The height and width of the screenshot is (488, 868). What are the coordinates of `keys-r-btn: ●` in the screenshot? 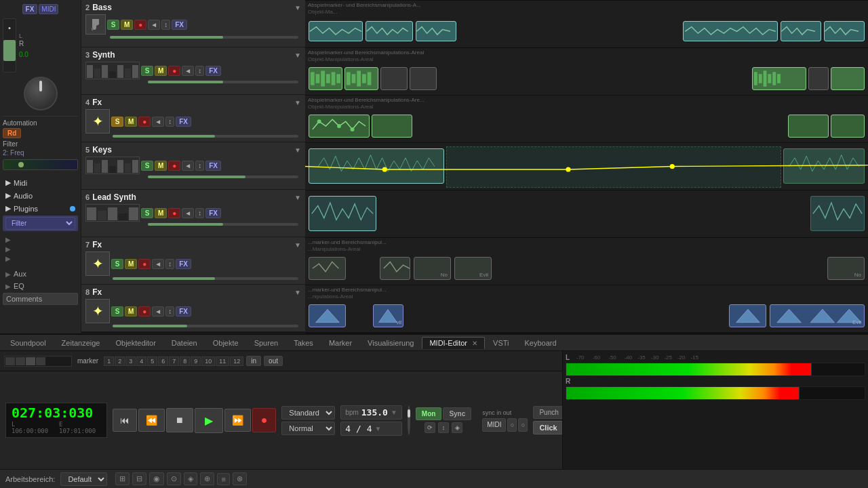 It's located at (174, 165).